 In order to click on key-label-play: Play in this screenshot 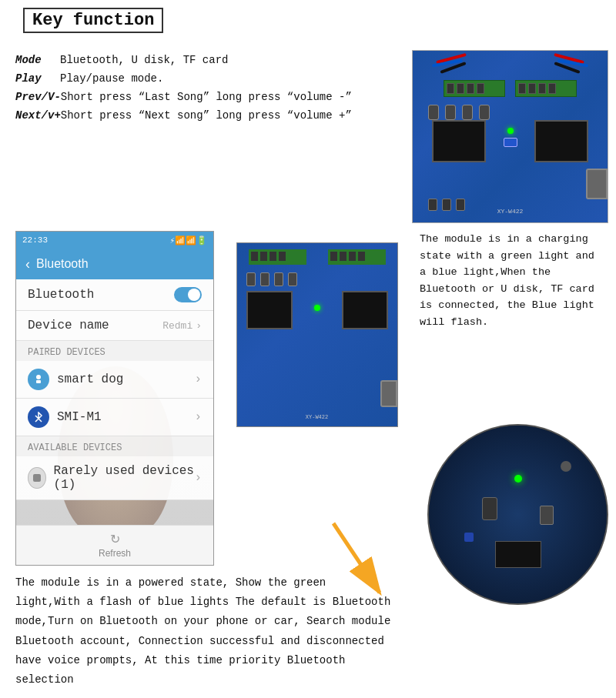, I will do `click(38, 78)`.